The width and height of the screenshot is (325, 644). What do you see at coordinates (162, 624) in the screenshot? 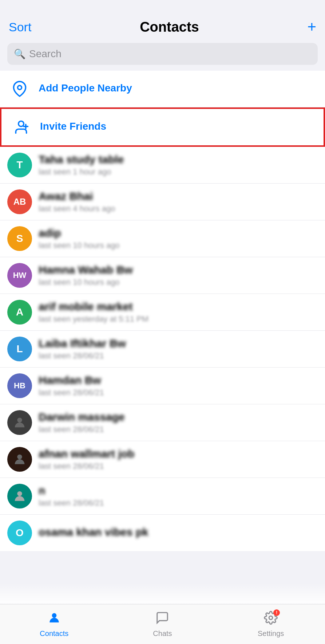
I see `tab-bar: Contacts Chats ! Settings` at bounding box center [162, 624].